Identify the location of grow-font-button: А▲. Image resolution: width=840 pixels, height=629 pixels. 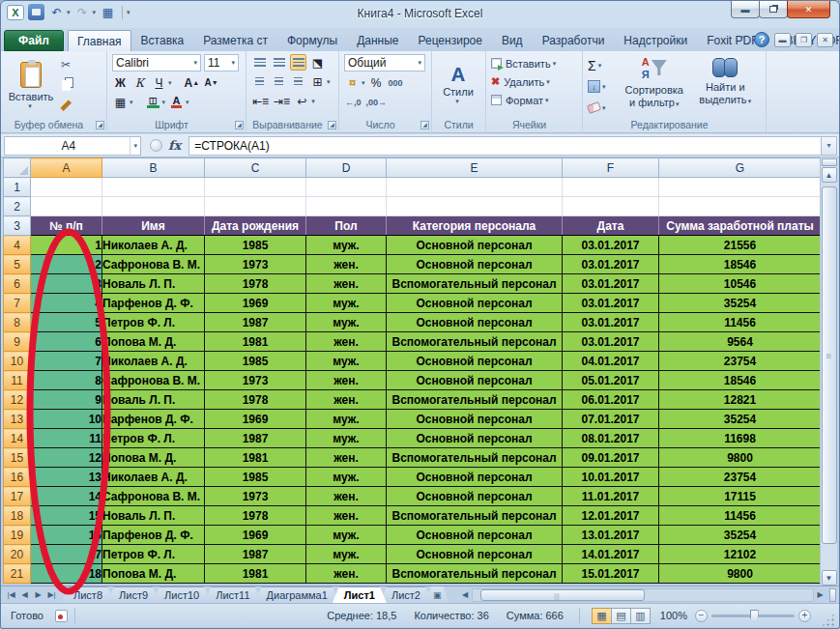
(192, 83).